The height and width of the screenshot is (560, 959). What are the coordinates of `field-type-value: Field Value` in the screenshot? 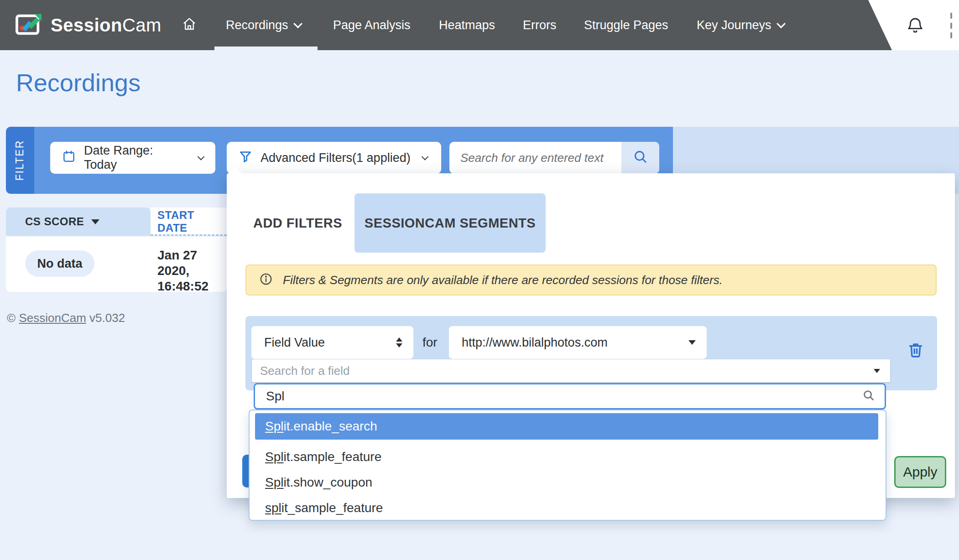 It's located at (295, 343).